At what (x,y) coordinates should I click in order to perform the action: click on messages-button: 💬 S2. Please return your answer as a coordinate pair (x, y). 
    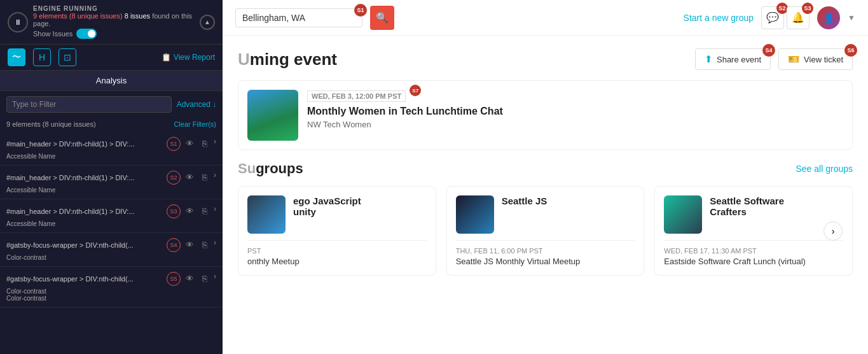
    Looking at the image, I should click on (773, 18).